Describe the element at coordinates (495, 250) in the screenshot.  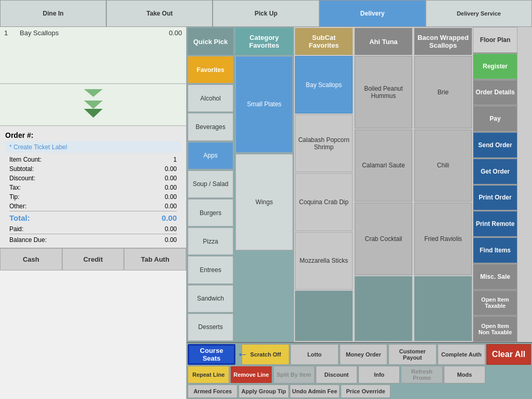
I see `find-items-button: Find Items` at that location.